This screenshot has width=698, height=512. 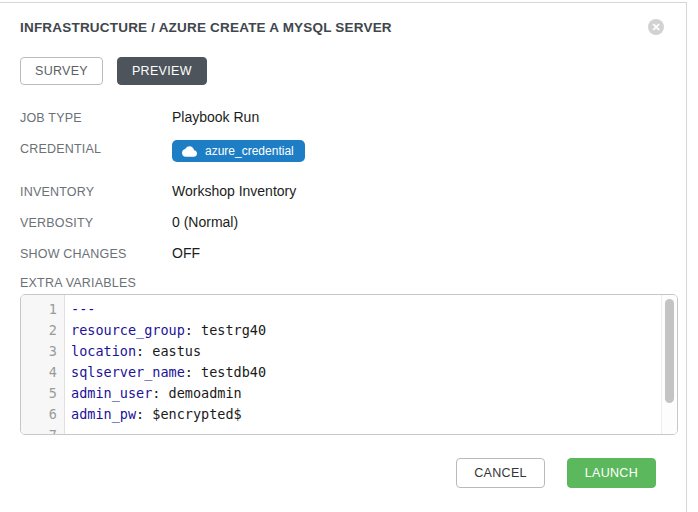 I want to click on code-line: 4 sqlserver_name: testdb40, so click(x=349, y=372).